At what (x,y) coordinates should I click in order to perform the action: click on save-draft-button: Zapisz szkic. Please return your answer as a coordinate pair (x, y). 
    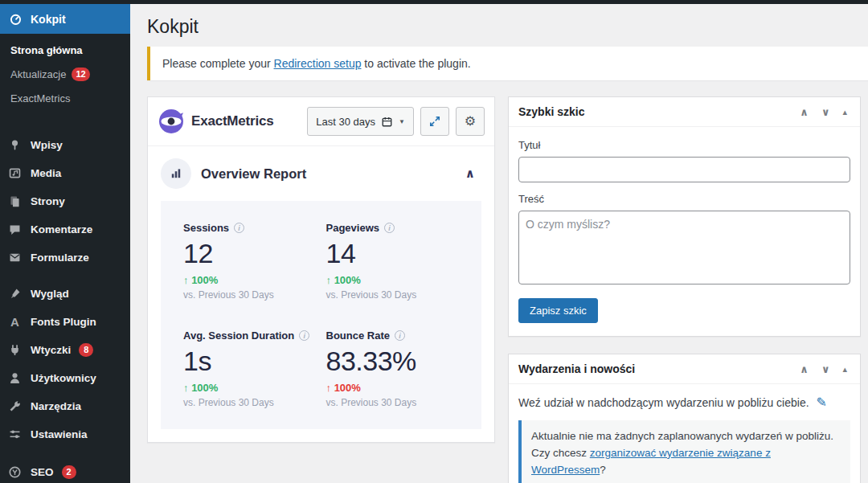
    Looking at the image, I should click on (558, 310).